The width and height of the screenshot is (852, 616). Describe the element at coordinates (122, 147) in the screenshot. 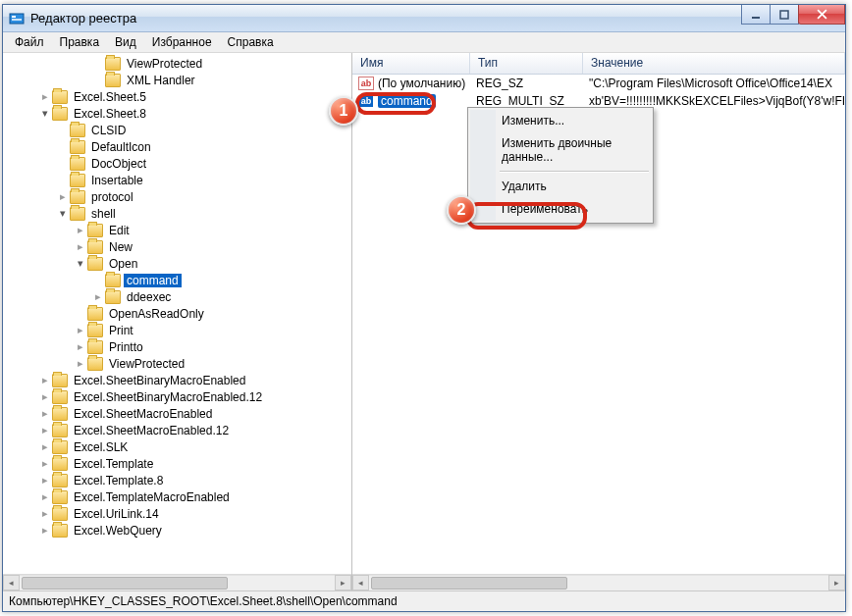

I see `tree-node-label: DefaultIcon` at that location.